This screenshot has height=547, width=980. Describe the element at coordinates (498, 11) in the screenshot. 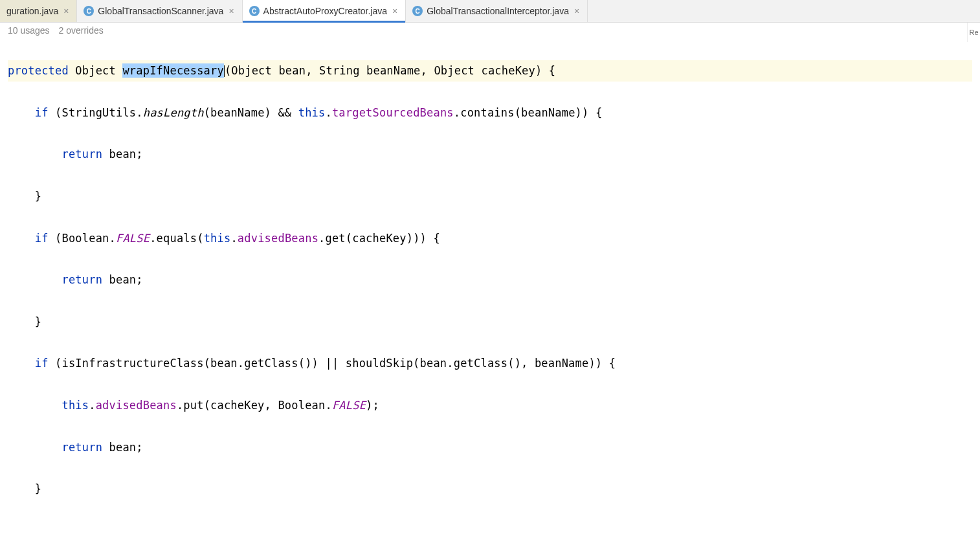

I see `tab-label: GlobalTransactionalInterceptor.java` at that location.